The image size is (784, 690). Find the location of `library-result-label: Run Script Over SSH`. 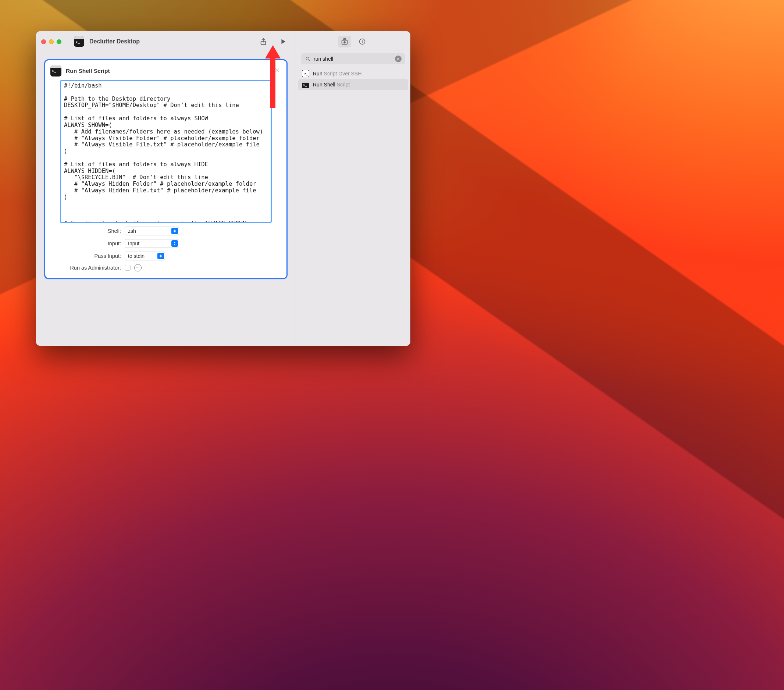

library-result-label: Run Script Over SSH is located at coordinates (337, 74).